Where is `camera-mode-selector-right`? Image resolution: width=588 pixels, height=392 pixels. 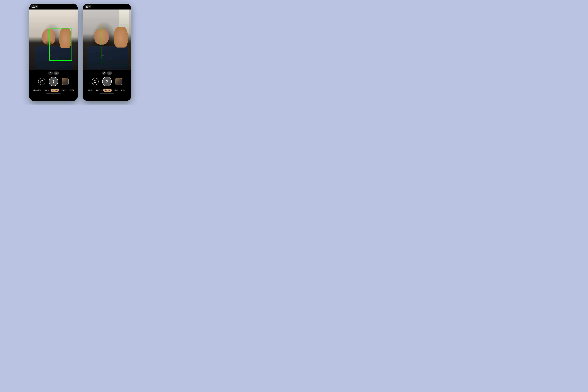
camera-mode-selector-right is located at coordinates (88, 6).